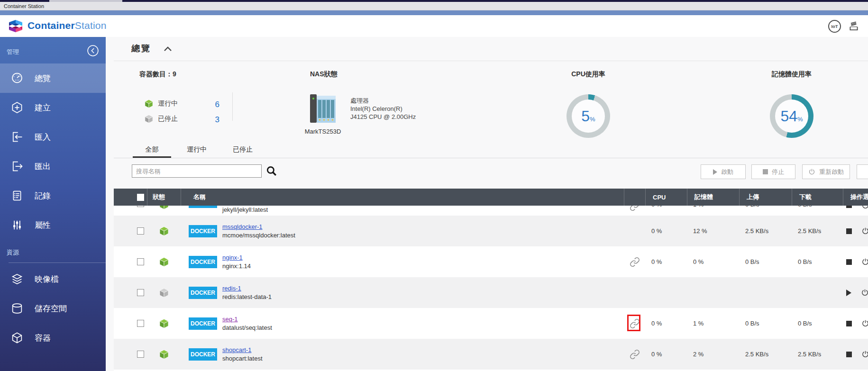 The width and height of the screenshot is (868, 371). I want to click on filter-tabs: 全部 運行中 已停止, so click(198, 150).